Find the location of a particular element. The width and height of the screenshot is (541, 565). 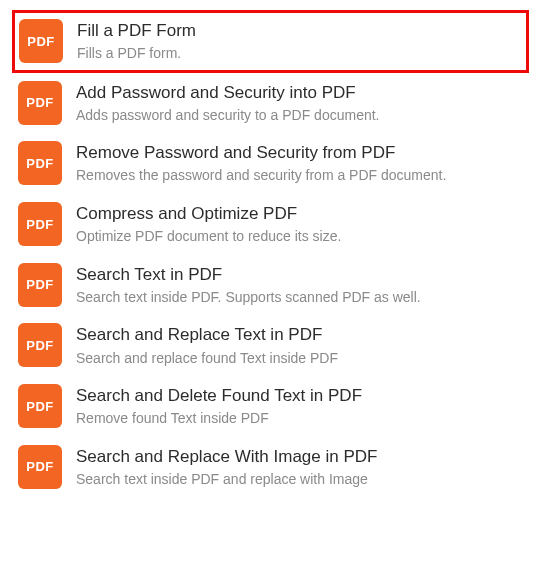

action-text: Search and Replace Text in PDFSearch and… is located at coordinates (207, 346).